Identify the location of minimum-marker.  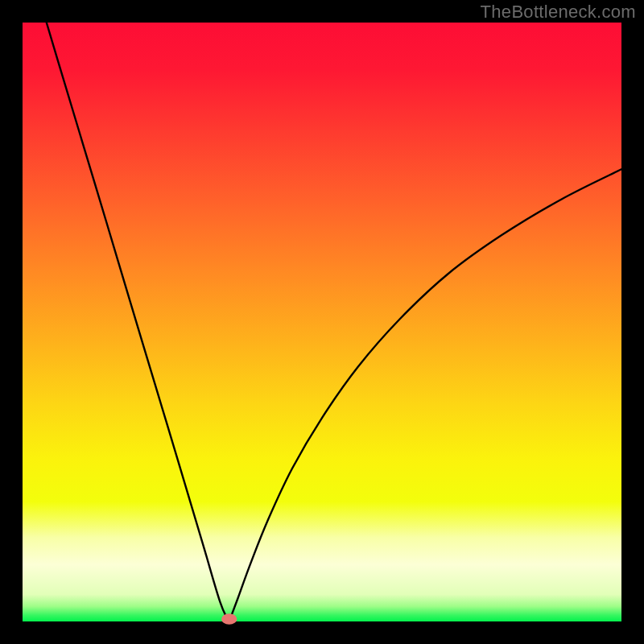
(229, 618).